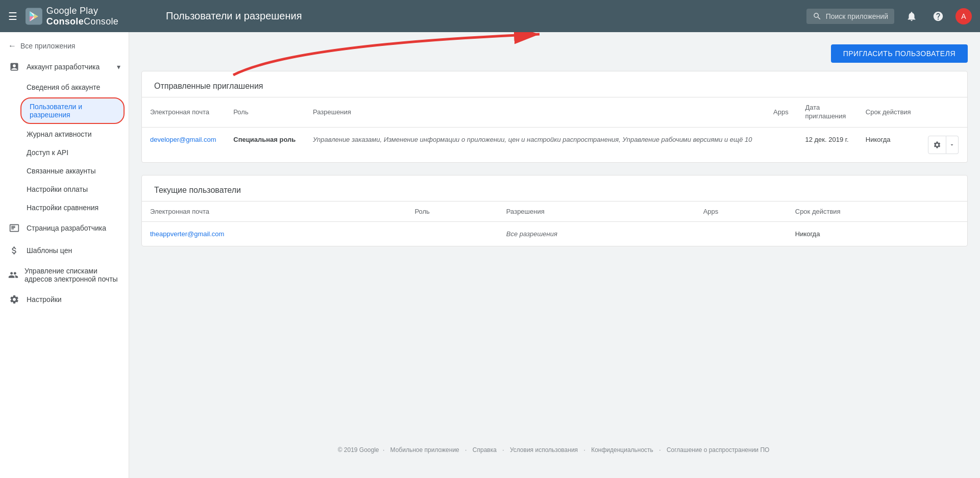  What do you see at coordinates (64, 228) in the screenshot?
I see `sidebar-item-developer-page: Страница разработчика` at bounding box center [64, 228].